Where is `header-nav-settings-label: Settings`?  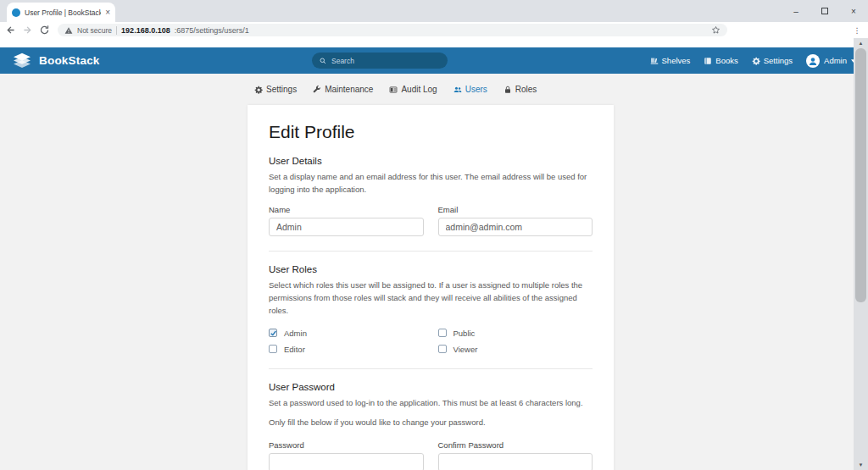 header-nav-settings-label: Settings is located at coordinates (778, 61).